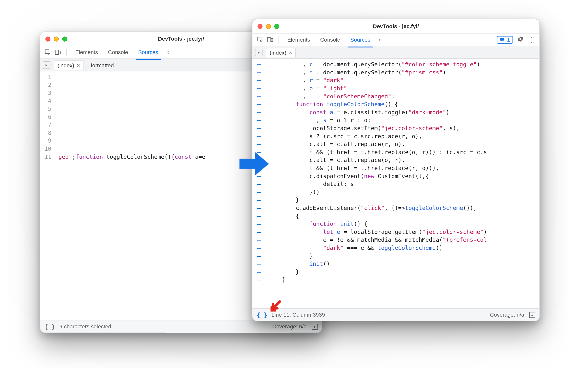  What do you see at coordinates (505, 40) in the screenshot?
I see `issues-badge: 1` at bounding box center [505, 40].